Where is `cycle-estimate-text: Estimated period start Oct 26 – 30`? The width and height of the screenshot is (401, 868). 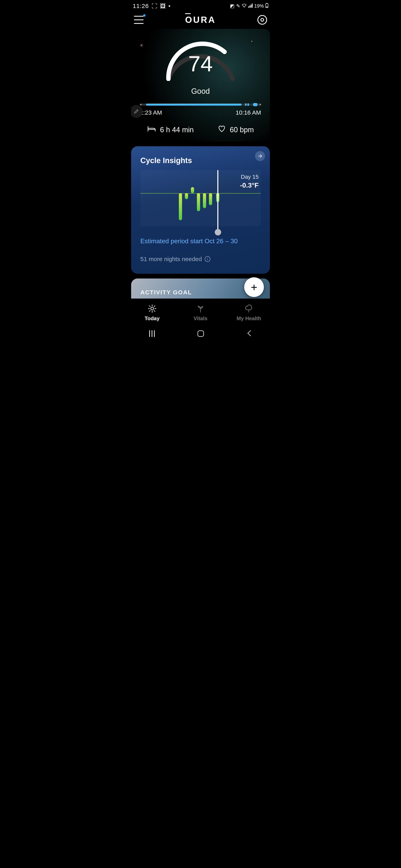
cycle-estimate-text: Estimated period start Oct 26 – 30 is located at coordinates (200, 241).